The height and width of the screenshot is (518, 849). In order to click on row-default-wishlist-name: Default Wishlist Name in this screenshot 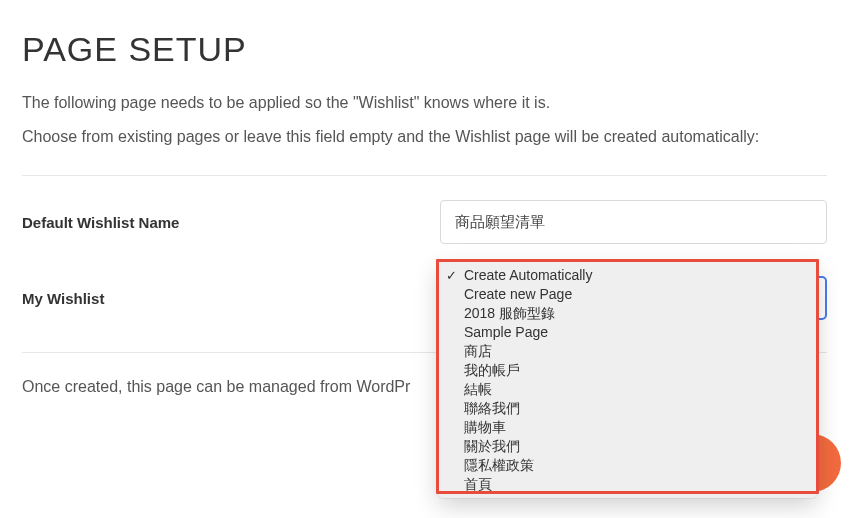, I will do `click(424, 222)`.